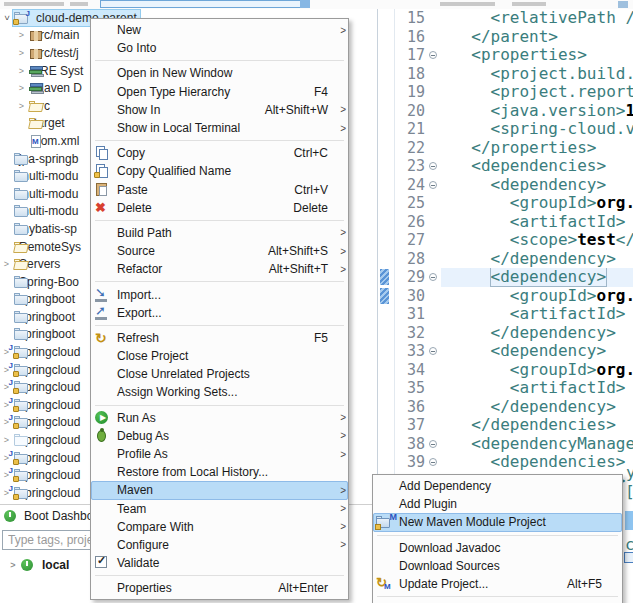 This screenshot has width=633, height=603. Describe the element at coordinates (410, 296) in the screenshot. I see `line-number: 30` at that location.